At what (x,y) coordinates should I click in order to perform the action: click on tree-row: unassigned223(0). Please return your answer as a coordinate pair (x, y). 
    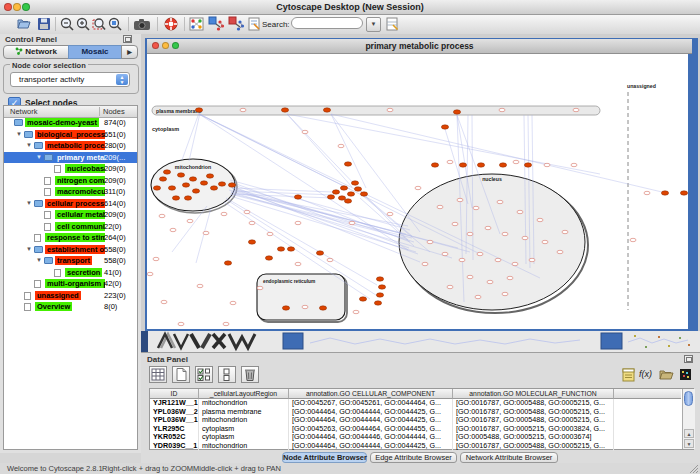
    Looking at the image, I should click on (70, 296).